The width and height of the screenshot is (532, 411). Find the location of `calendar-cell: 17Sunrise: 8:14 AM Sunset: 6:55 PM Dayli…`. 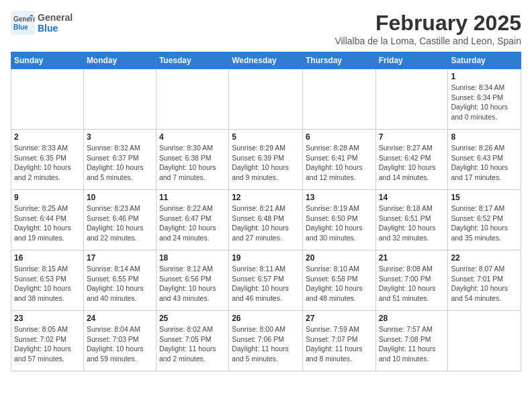

calendar-cell: 17Sunrise: 8:14 AM Sunset: 6:55 PM Dayli… is located at coordinates (120, 281).